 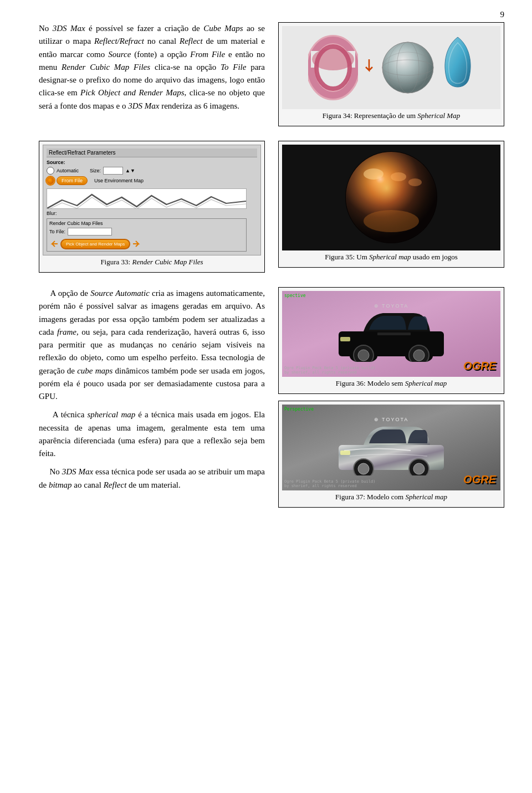 I want to click on paragraph-4: No 3DS Max essa técnica pode ser usada a…, so click(x=152, y=479).